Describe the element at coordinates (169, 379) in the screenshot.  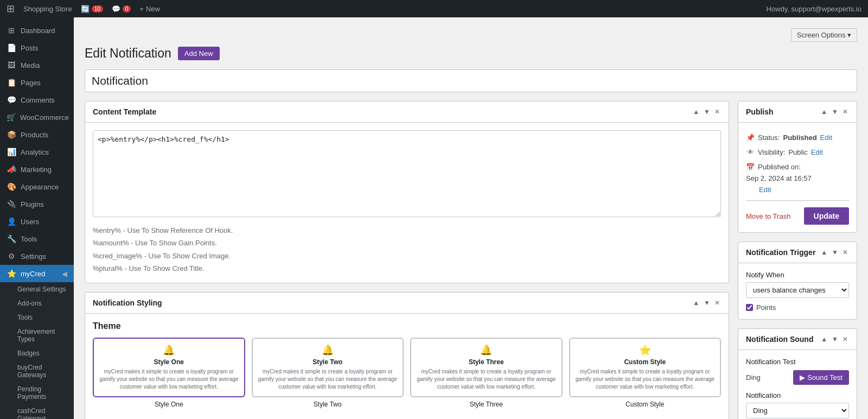
I see `style-one-desc: myCred makes it simple to create a loyal…` at that location.